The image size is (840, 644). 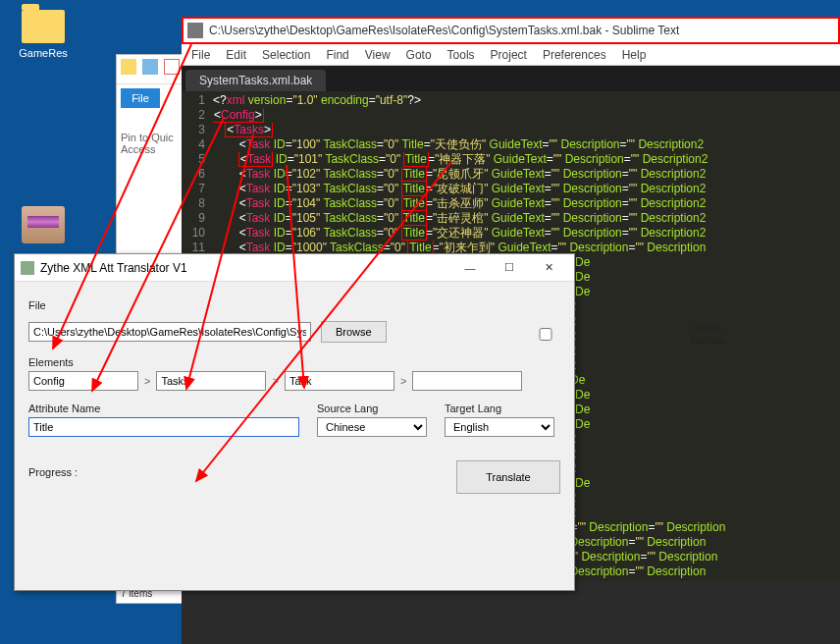 I want to click on editor-tab: SystemTasks.xml.bak, so click(x=255, y=80).